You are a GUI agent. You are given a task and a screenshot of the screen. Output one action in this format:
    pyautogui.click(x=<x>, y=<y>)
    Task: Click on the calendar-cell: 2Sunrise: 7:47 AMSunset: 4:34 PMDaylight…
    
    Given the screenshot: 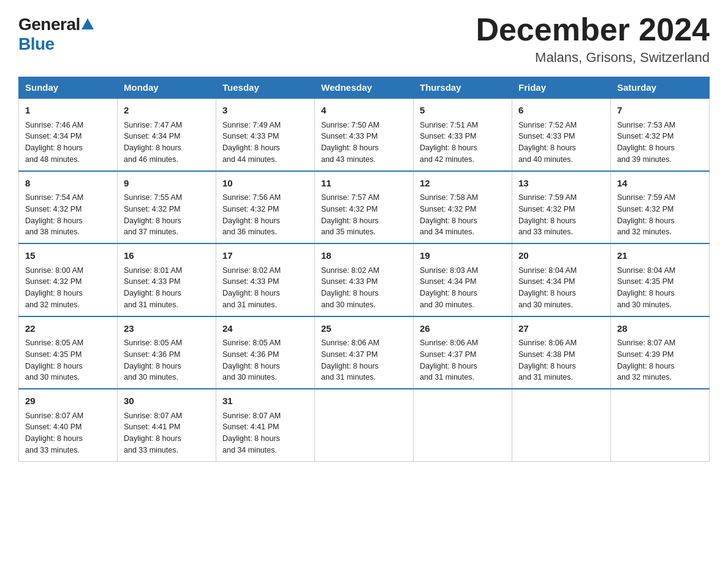 What is the action you would take?
    pyautogui.click(x=167, y=135)
    